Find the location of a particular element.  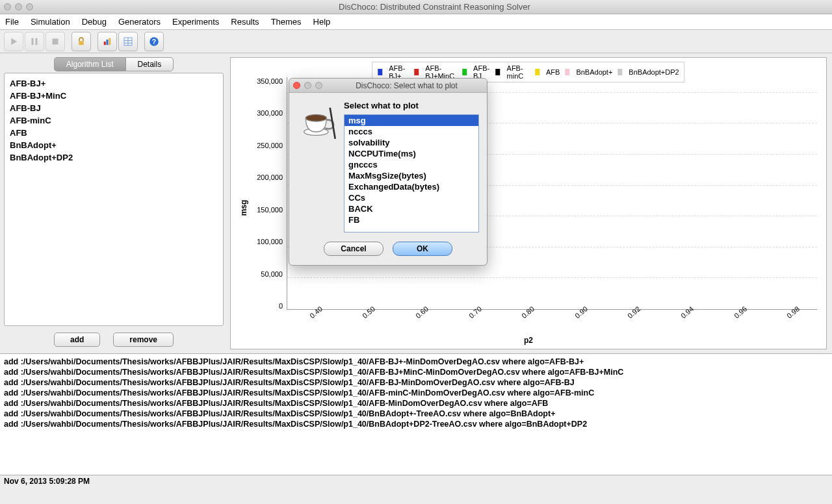

list-item: AFB-BJ+MinC is located at coordinates (114, 96).